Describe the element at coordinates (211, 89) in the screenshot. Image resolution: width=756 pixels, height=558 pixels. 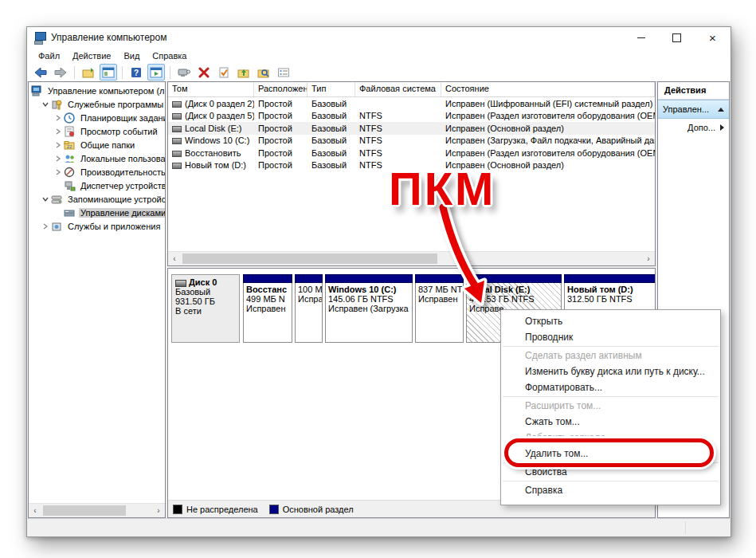
I see `column-header-volume: Том` at that location.